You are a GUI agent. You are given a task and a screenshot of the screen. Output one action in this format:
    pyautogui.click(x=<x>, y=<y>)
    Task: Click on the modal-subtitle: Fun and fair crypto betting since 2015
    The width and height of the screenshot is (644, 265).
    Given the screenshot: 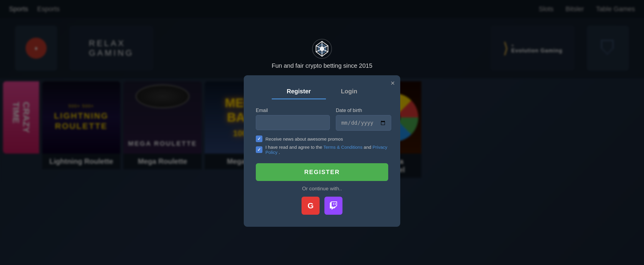 What is the action you would take?
    pyautogui.click(x=322, y=66)
    